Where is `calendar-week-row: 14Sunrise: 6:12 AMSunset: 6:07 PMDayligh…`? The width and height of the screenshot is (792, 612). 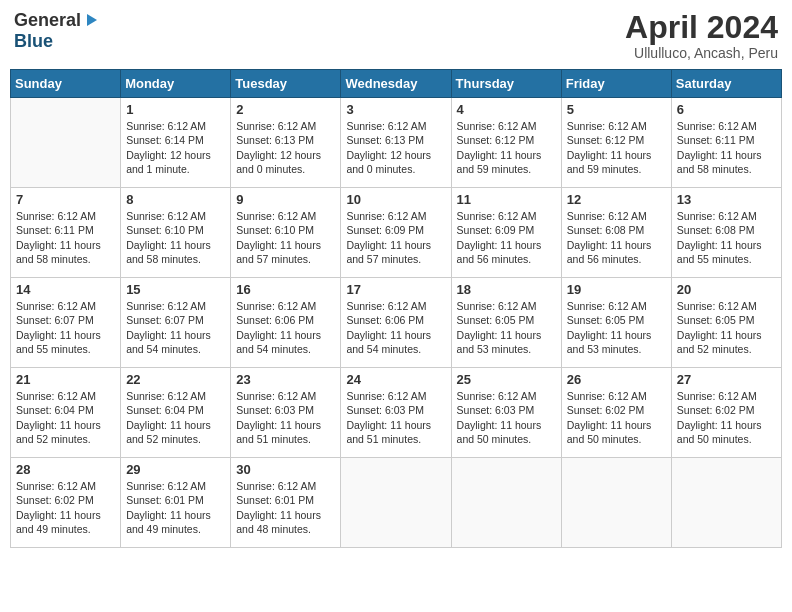 calendar-week-row: 14Sunrise: 6:12 AMSunset: 6:07 PMDayligh… is located at coordinates (396, 323).